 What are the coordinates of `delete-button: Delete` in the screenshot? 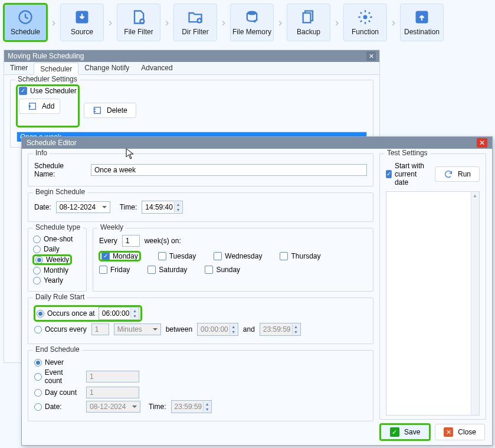 It's located at (110, 110).